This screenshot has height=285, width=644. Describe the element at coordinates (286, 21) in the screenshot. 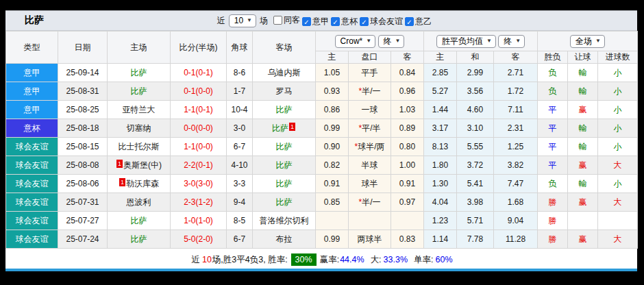

I see `league-filter-同客: 同客` at that location.